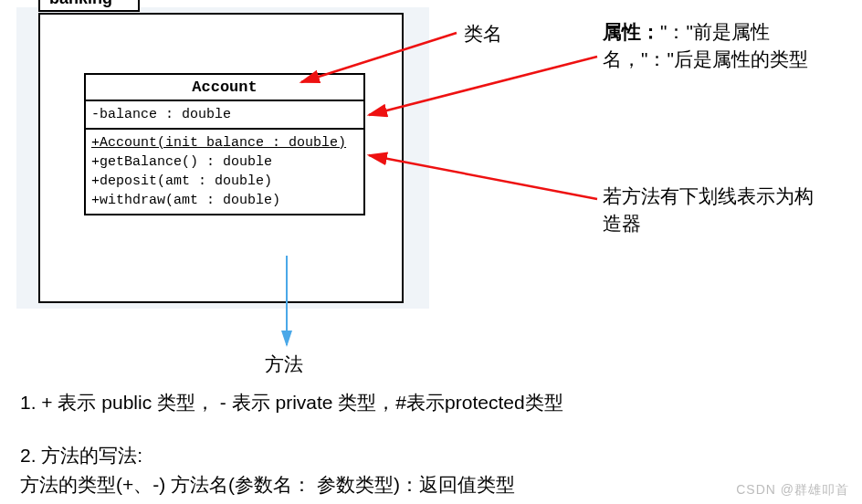 Image resolution: width=862 pixels, height=504 pixels. I want to click on class-method: +deposit(amt : double), so click(225, 181).